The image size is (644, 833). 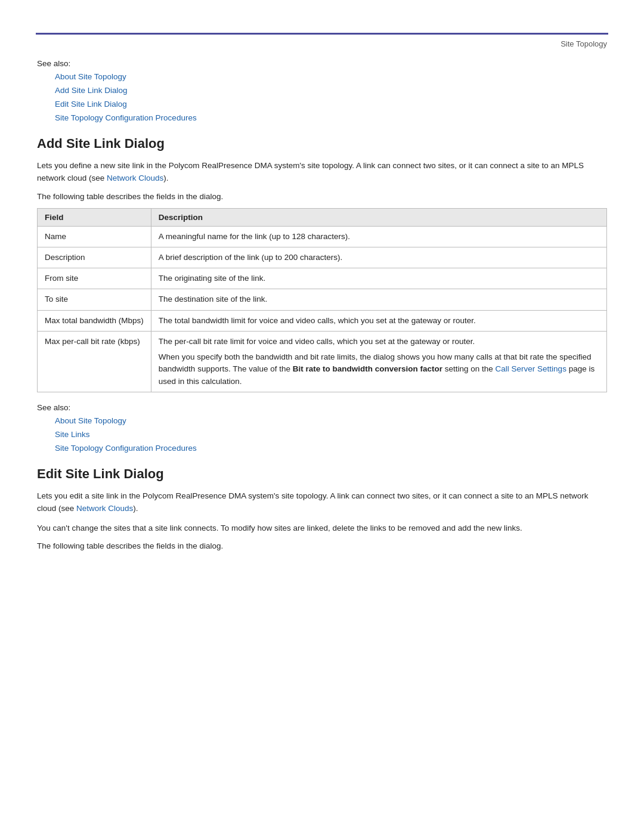 What do you see at coordinates (322, 528) in the screenshot?
I see `edit-section-intro-2: You can't change the sites that a site l…` at bounding box center [322, 528].